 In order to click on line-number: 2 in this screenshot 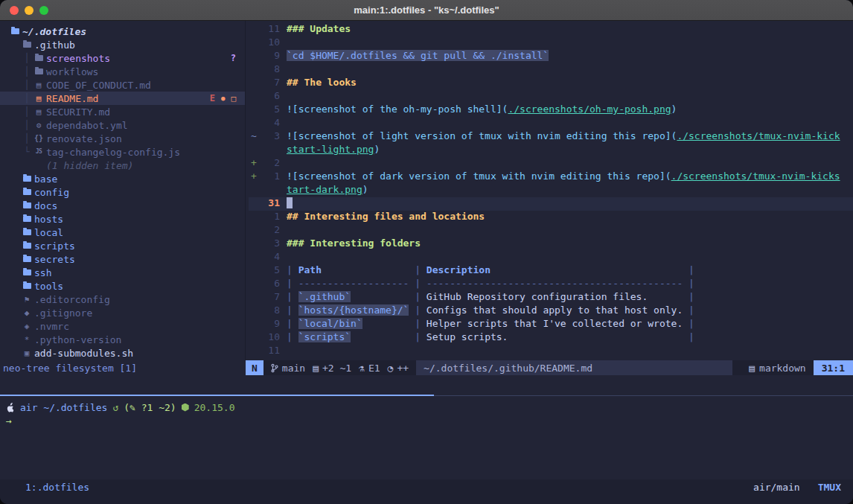, I will do `click(269, 231)`.